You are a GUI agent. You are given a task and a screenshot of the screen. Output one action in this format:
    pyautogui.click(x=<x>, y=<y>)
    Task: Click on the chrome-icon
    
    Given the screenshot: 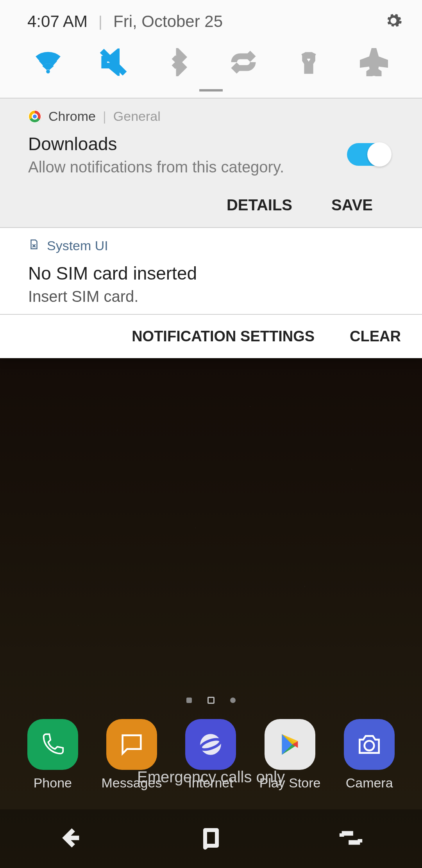 What is the action you would take?
    pyautogui.click(x=35, y=117)
    